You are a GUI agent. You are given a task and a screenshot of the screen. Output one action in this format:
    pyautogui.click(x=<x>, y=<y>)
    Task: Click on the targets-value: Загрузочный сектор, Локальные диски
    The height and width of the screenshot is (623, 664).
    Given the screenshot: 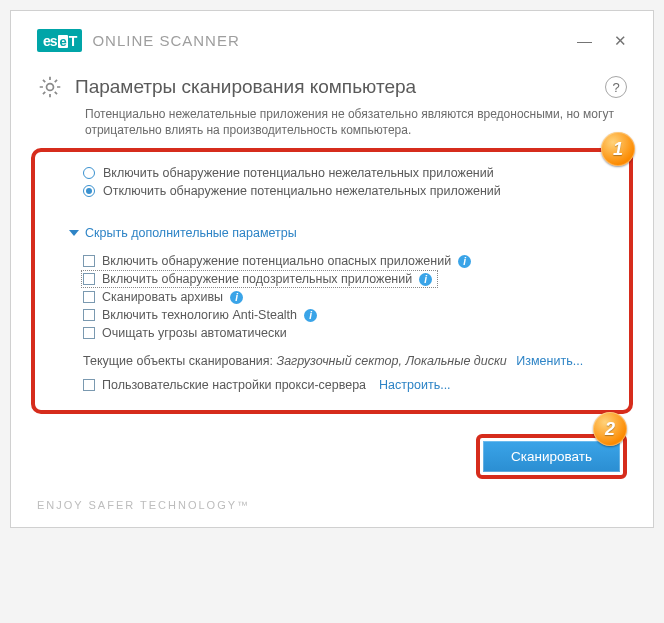 What is the action you would take?
    pyautogui.click(x=392, y=361)
    